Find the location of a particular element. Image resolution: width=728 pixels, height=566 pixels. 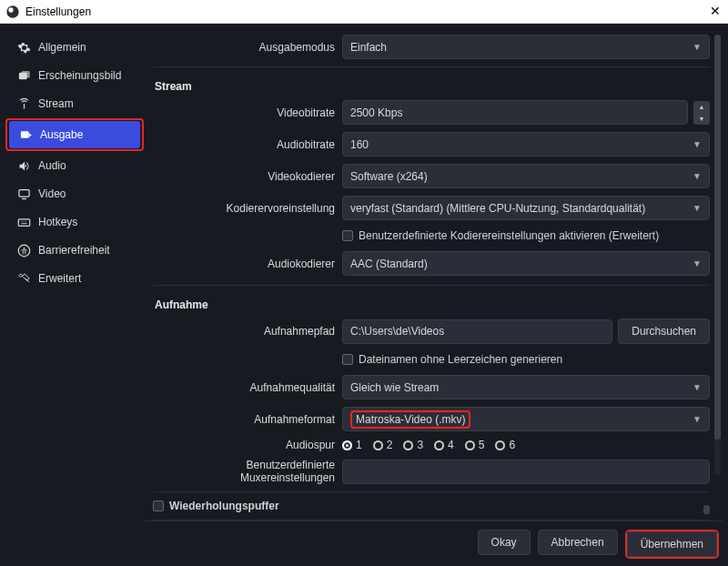

audiotrack-radio-4: 4 is located at coordinates (444, 445).